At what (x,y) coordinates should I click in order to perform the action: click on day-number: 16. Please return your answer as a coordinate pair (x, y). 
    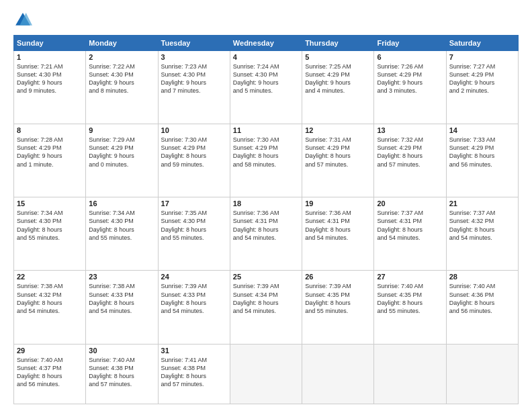
    Looking at the image, I should click on (122, 203).